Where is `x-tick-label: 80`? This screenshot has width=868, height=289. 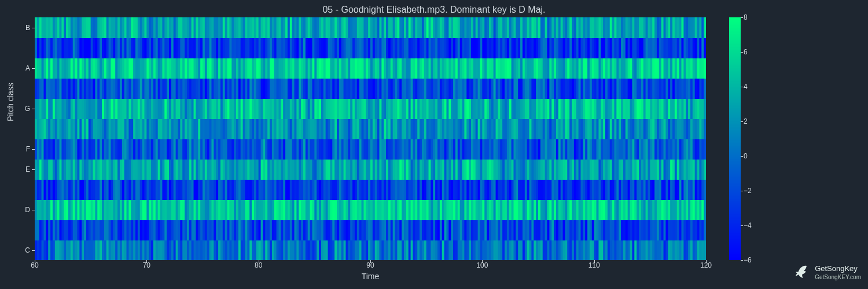
x-tick-label: 80 is located at coordinates (258, 265).